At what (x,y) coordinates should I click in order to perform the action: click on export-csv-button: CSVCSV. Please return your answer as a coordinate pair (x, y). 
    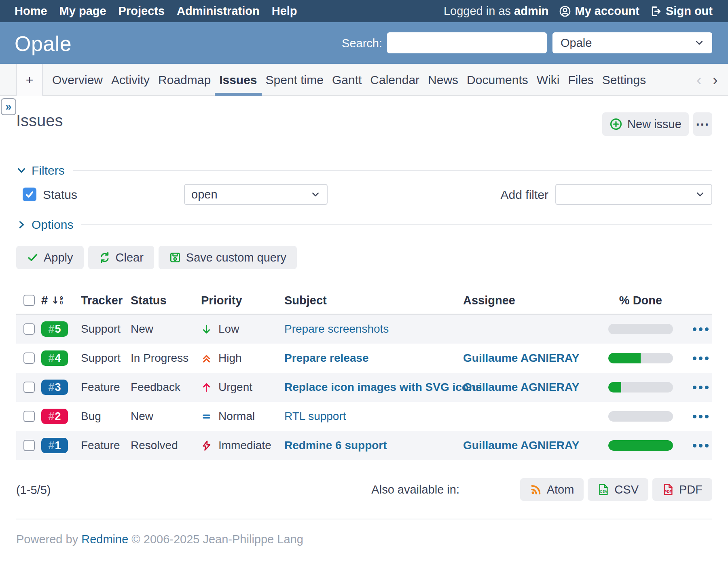
    Looking at the image, I should click on (618, 490).